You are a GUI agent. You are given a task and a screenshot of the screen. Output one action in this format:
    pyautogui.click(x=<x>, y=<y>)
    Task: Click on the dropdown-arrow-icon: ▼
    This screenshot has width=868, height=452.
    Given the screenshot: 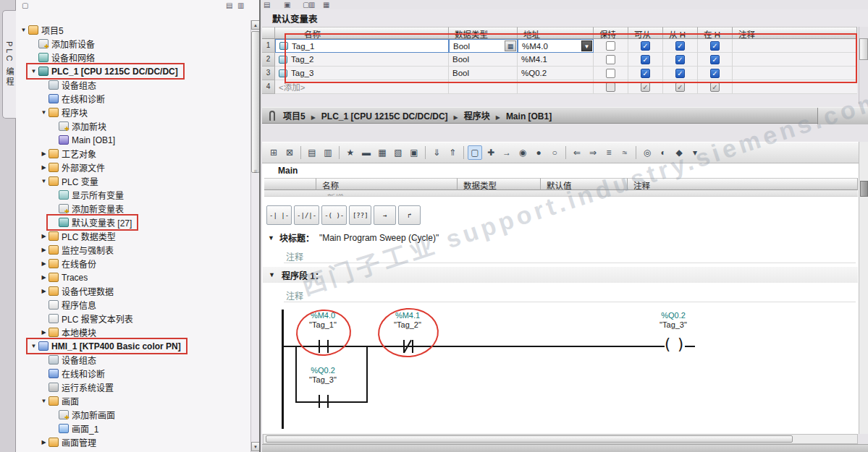 What is the action you would take?
    pyautogui.click(x=586, y=46)
    